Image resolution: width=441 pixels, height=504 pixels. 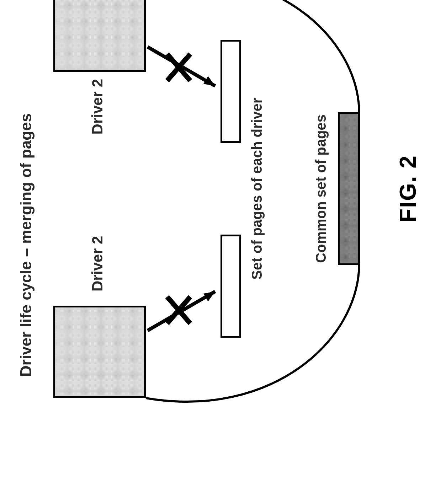 What do you see at coordinates (100, 36) in the screenshot?
I see `driver-box-right` at bounding box center [100, 36].